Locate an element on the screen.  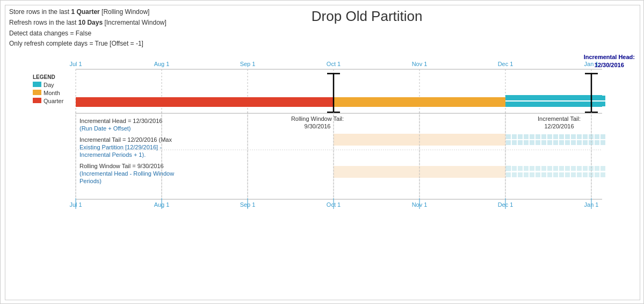
info-line1: Store rows in the last 1 Quarter [Rollin… is located at coordinates (79, 12).